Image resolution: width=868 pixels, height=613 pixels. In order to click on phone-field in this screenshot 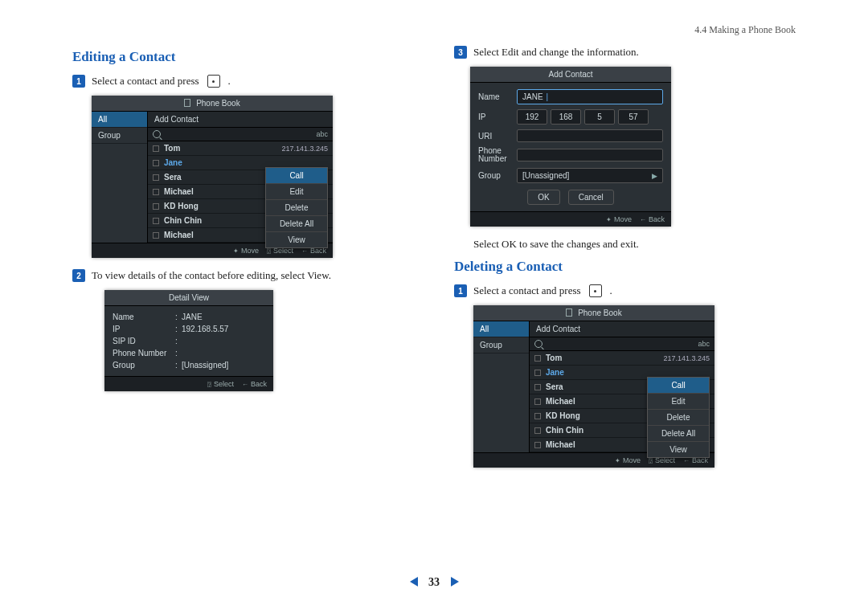, I will do `click(590, 155)`.